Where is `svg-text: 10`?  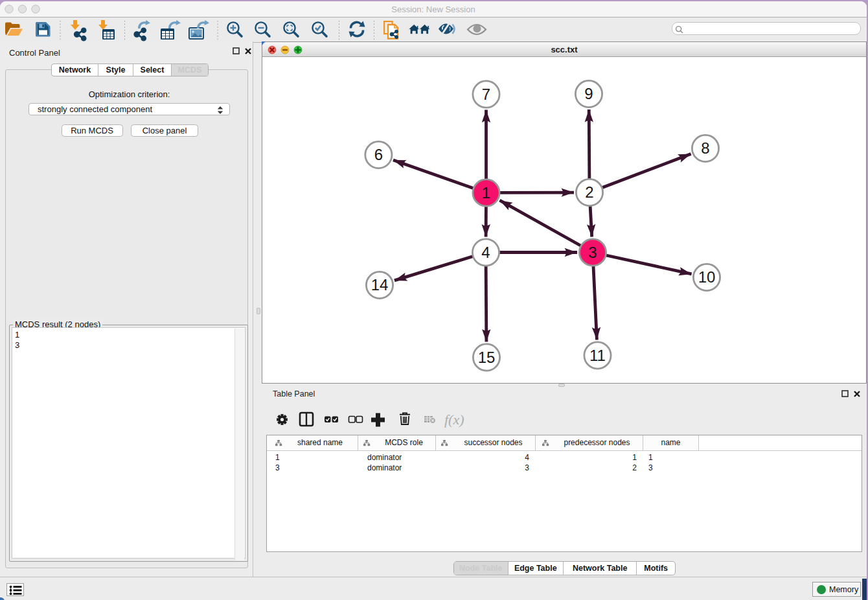
svg-text: 10 is located at coordinates (707, 277).